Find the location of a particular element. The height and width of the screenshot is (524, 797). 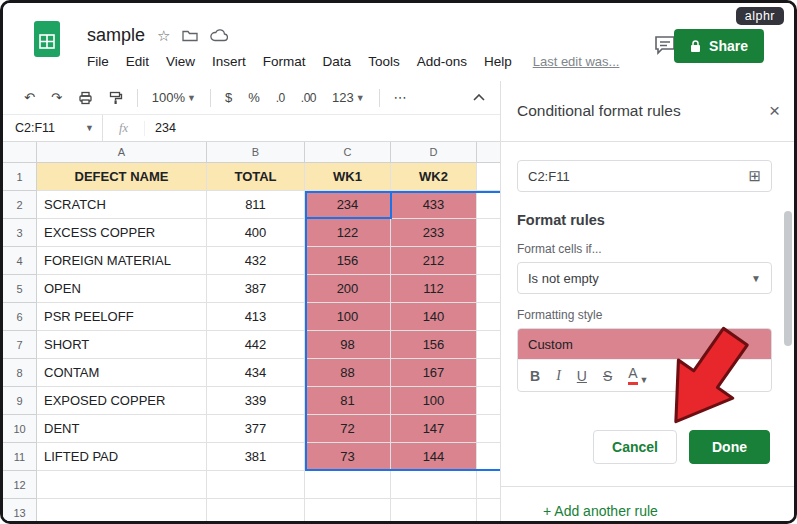

cell: EXPOSED COPPER is located at coordinates (122, 401).